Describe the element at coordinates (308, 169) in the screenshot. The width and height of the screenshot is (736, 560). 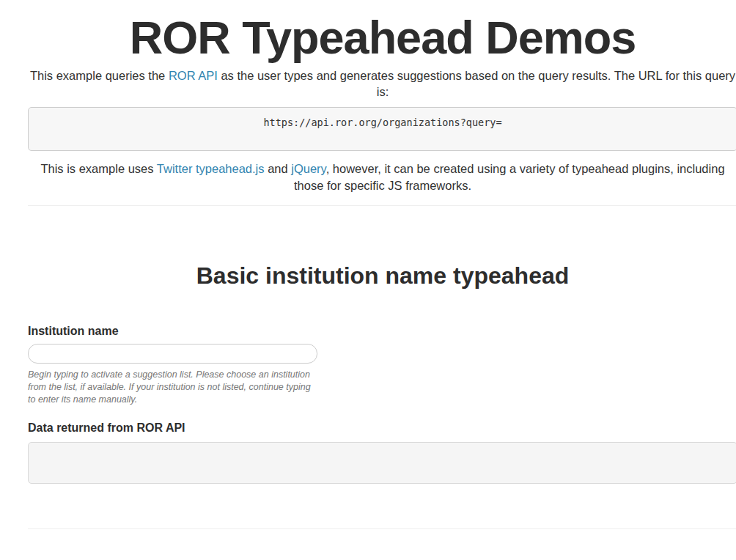
I see `jquery-link: jQuery` at that location.